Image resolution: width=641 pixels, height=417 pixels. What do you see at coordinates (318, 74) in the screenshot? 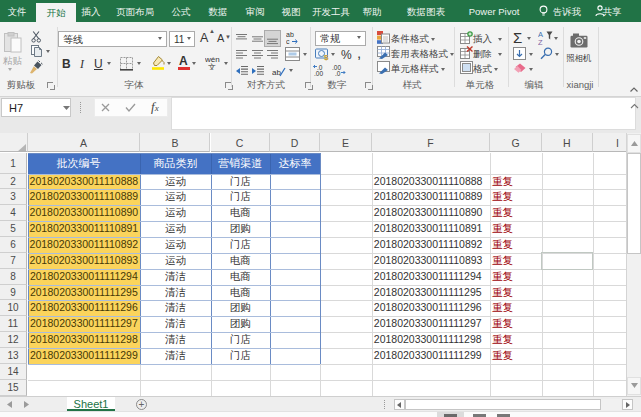
I see `svg-text: .00` at bounding box center [318, 74].